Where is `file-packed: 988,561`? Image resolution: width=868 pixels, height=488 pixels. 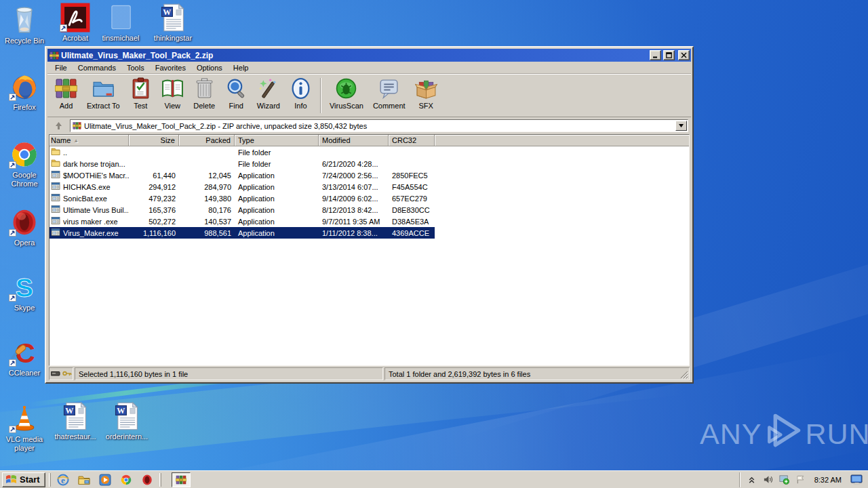
file-packed: 988,561 is located at coordinates (207, 233).